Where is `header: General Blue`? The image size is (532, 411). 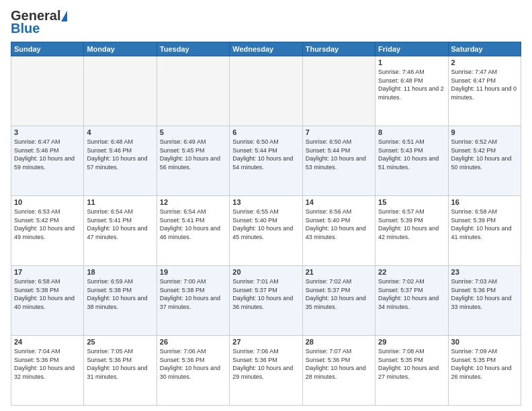
header: General Blue is located at coordinates (266, 22).